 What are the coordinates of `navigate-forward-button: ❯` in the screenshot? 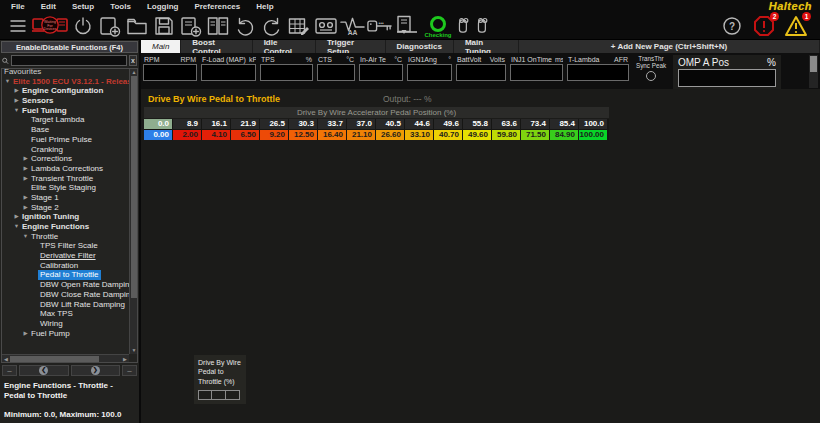 It's located at (96, 370).